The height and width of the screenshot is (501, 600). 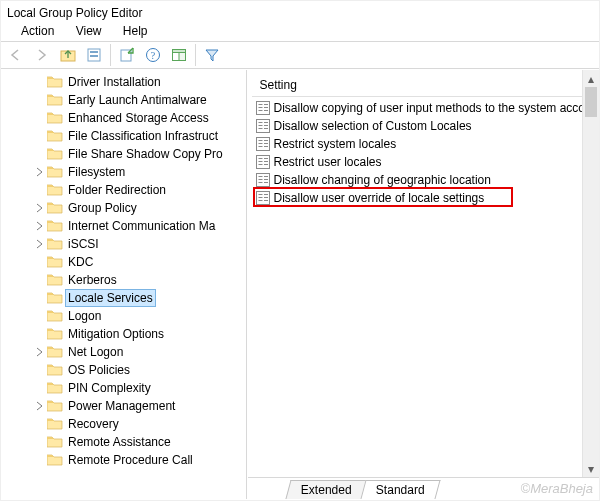 What do you see at coordinates (179, 55) in the screenshot?
I see `preview-pane-button` at bounding box center [179, 55].